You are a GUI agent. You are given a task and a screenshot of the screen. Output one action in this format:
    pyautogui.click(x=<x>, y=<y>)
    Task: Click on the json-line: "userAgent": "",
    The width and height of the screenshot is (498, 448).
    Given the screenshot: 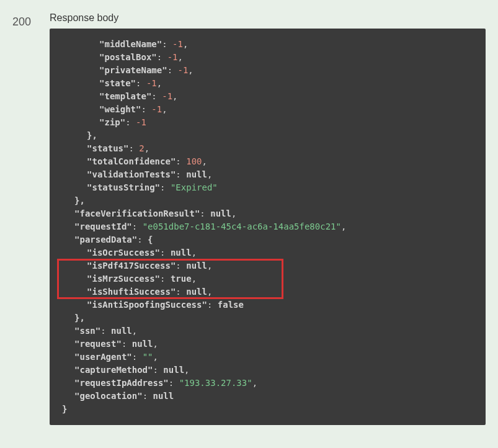 What is the action you would take?
    pyautogui.click(x=268, y=357)
    